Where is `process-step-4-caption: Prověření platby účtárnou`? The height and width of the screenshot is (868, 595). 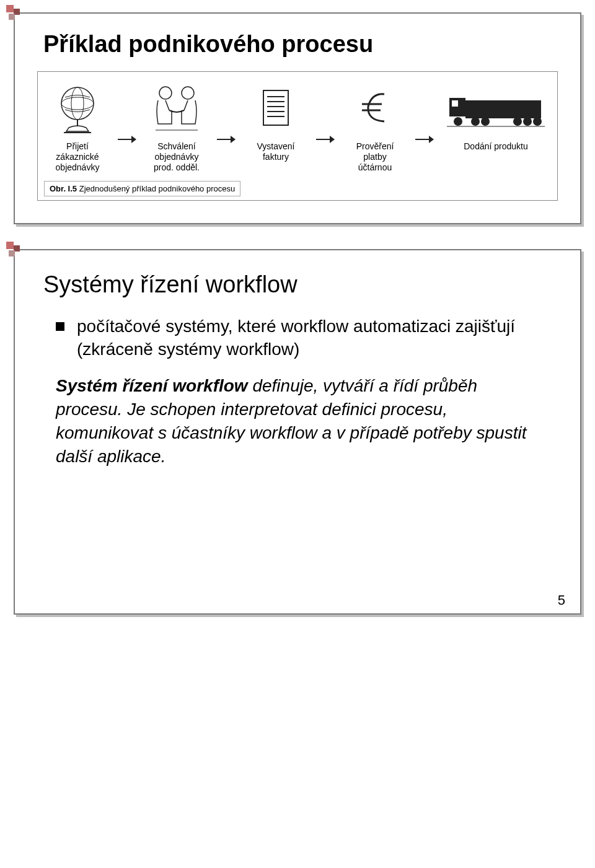
process-step-4-caption: Prověření platby účtárnou is located at coordinates (376, 157).